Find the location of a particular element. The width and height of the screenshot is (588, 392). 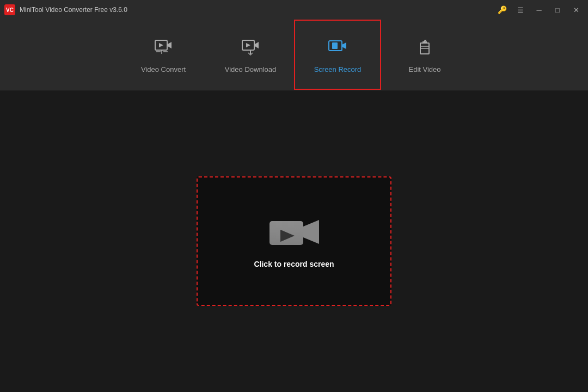

minimize-button: ─ is located at coordinates (539, 10).